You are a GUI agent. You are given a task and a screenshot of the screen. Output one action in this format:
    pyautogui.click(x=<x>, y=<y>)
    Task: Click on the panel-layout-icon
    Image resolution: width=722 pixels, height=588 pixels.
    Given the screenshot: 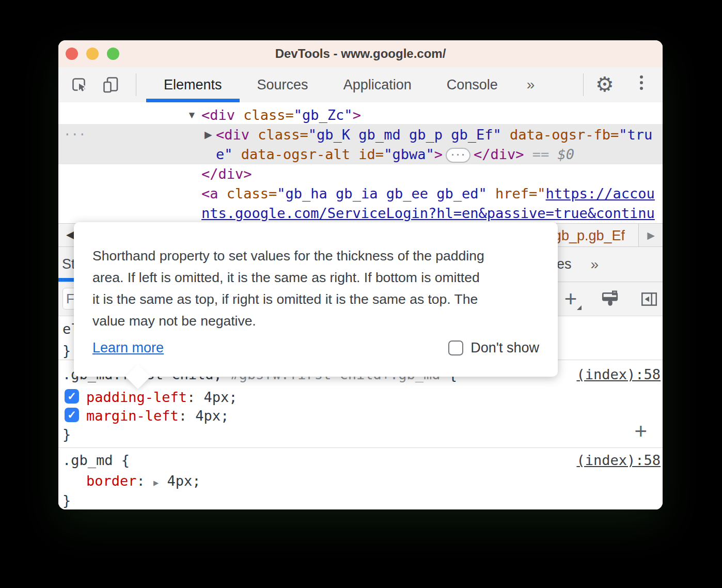 What is the action you would take?
    pyautogui.click(x=649, y=299)
    